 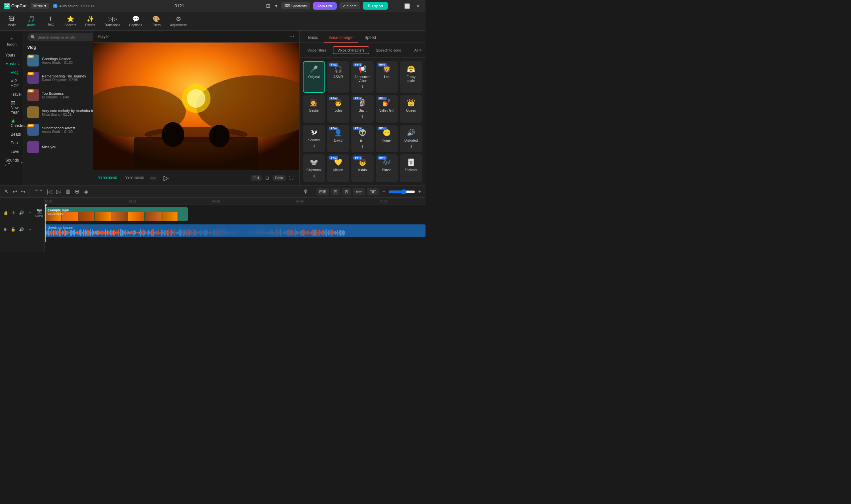 What do you see at coordinates (12, 162) in the screenshot?
I see `nav-item-sounds-eff: Sounds eff... ▾` at bounding box center [12, 162].